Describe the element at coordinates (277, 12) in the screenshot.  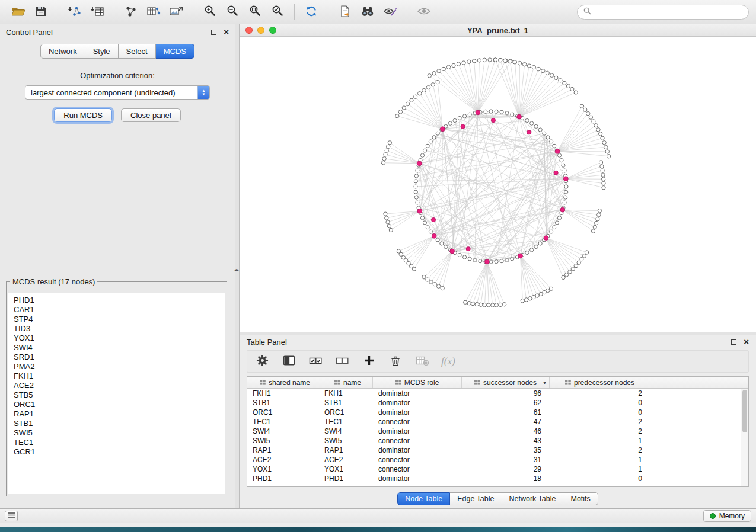
I see `zoom-selected-button` at that location.